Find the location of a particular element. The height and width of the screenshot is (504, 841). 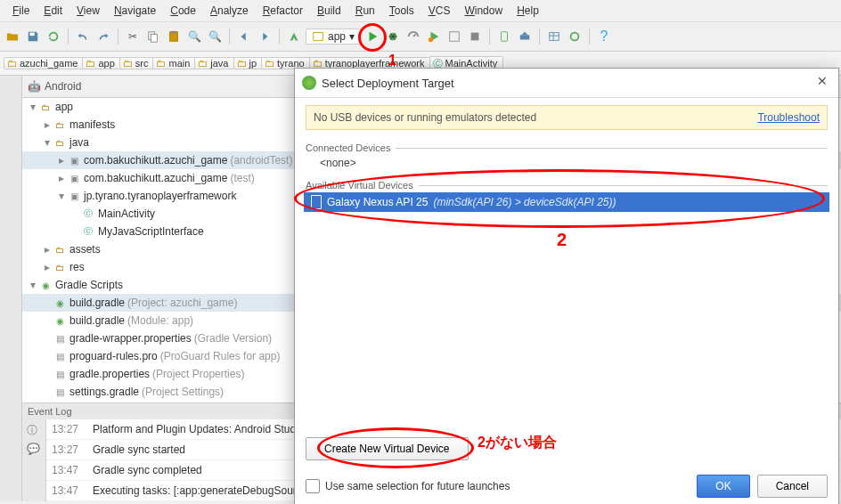

device-warning: (minSdk(API 26) > deviceSdk(API 25)) is located at coordinates (524, 202).